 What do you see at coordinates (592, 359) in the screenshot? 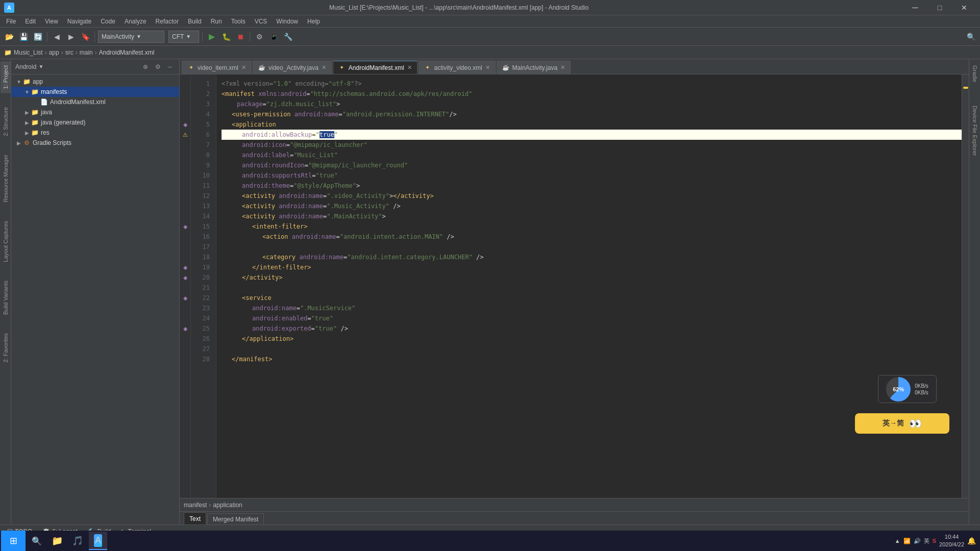
I see `code-line-28: </manifest>` at bounding box center [592, 359].